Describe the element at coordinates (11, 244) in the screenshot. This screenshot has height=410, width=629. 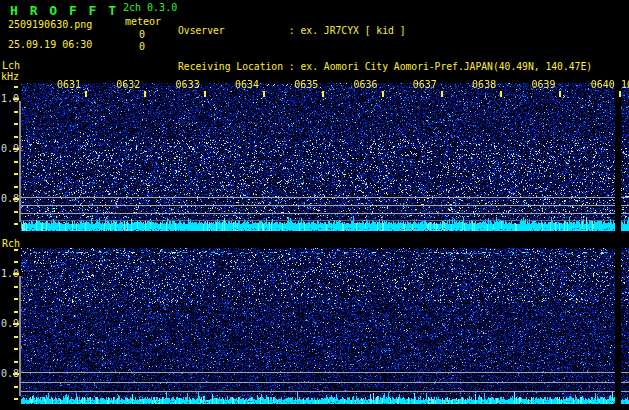
I see `rch-channel-label: Rch` at that location.